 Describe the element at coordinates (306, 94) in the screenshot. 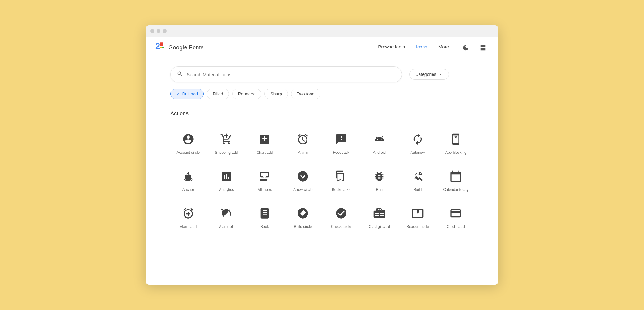

I see `pill-two-tone: Two tone` at that location.